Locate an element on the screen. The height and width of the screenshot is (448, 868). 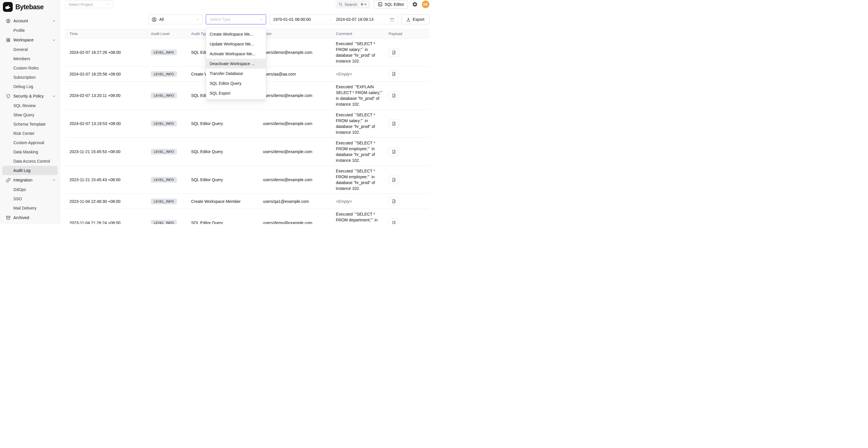
filter-bar: All Select Type 1970-01-01 08:00:00 → 20… is located at coordinates (247, 20).